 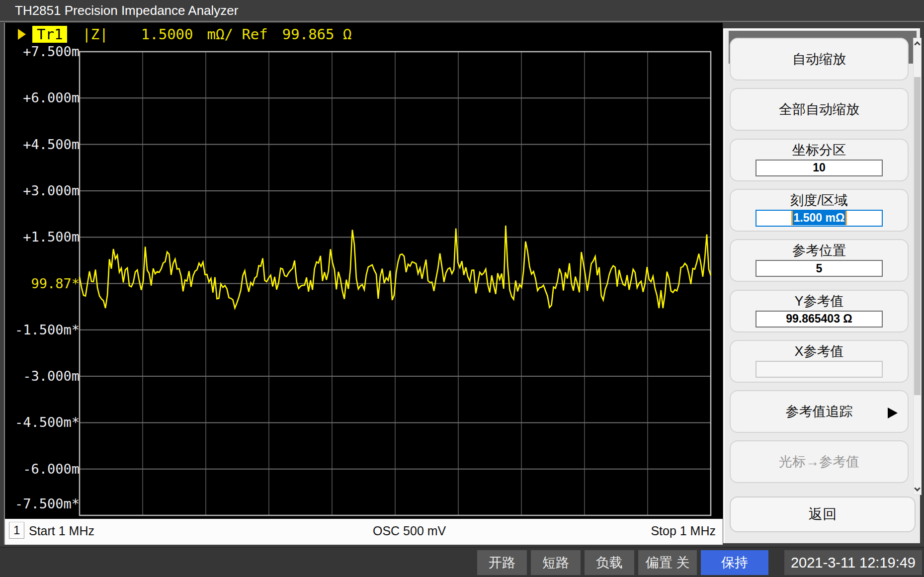 I want to click on sidebar-field-input: 99.865403 Ω, so click(x=819, y=319).